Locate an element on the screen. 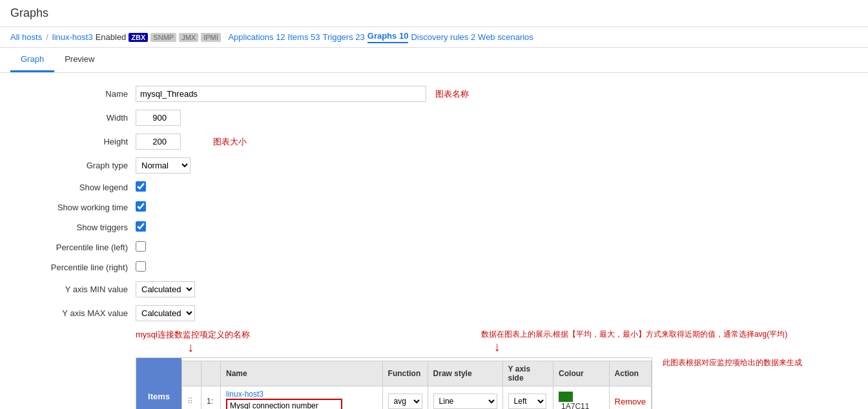 This screenshot has width=868, height=409. nav-discovery: Discovery rules 2 is located at coordinates (443, 37).